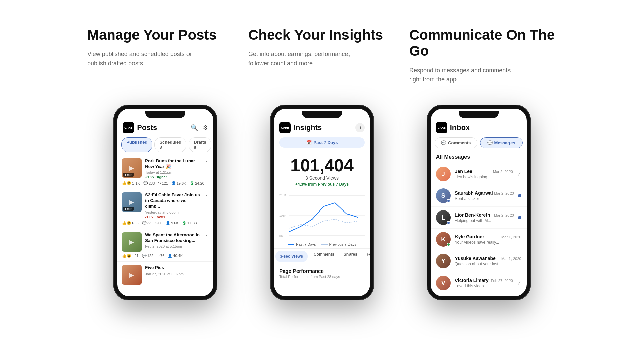 The image size is (644, 362). Describe the element at coordinates (443, 218) in the screenshot. I see `avatar-wrap-2: L` at that location.